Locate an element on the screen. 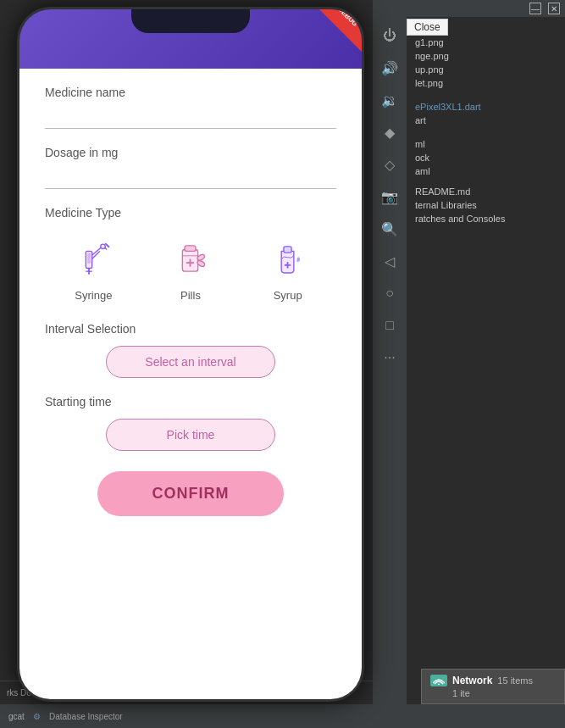 Image resolution: width=565 pixels, height=728 pixels. database-inspector-icon: ⚙ is located at coordinates (37, 717).